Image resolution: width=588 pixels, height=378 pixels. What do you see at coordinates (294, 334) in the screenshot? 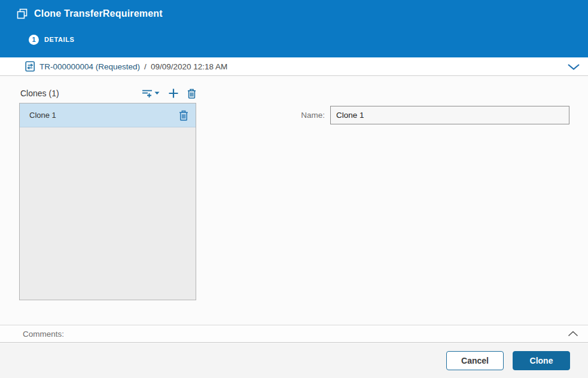
I see `comments-section-bar: Comments:` at bounding box center [294, 334].